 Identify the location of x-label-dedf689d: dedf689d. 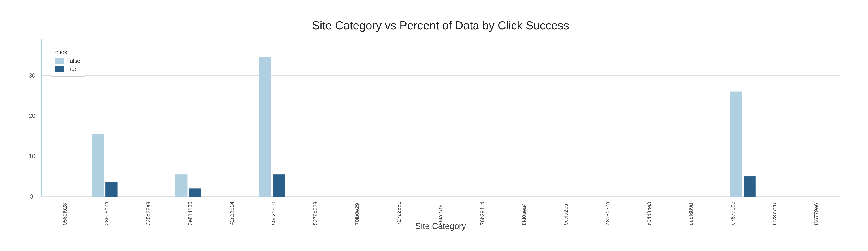
(691, 213).